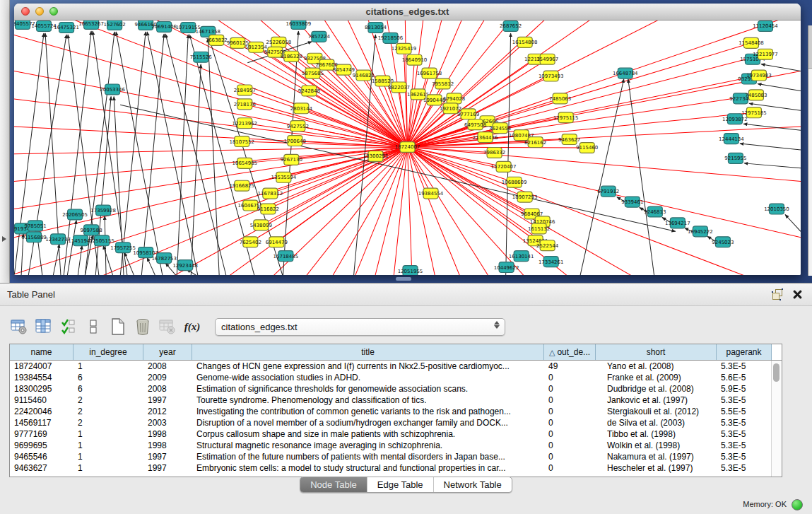 The image size is (812, 514). I want to click on table-row: 946554611997Estimation of the future num…, so click(391, 457).